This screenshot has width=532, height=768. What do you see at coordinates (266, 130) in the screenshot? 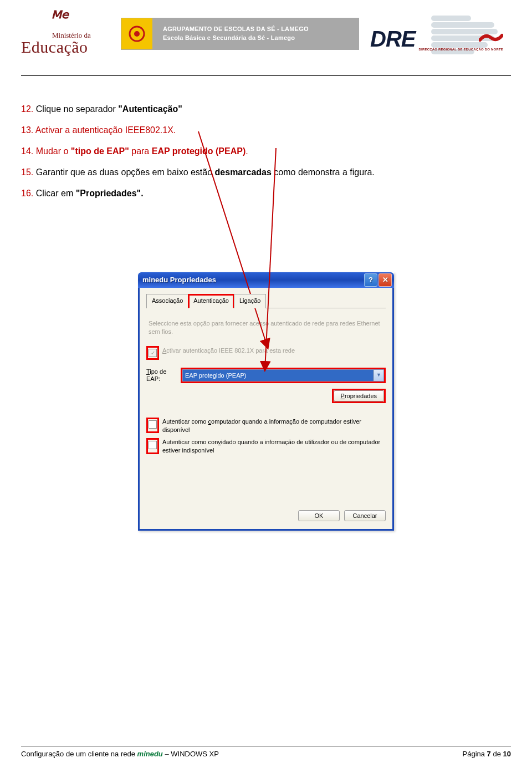
I see `instruction-13: 13. Activar a autenticação IEEE802.1X.` at bounding box center [266, 130].